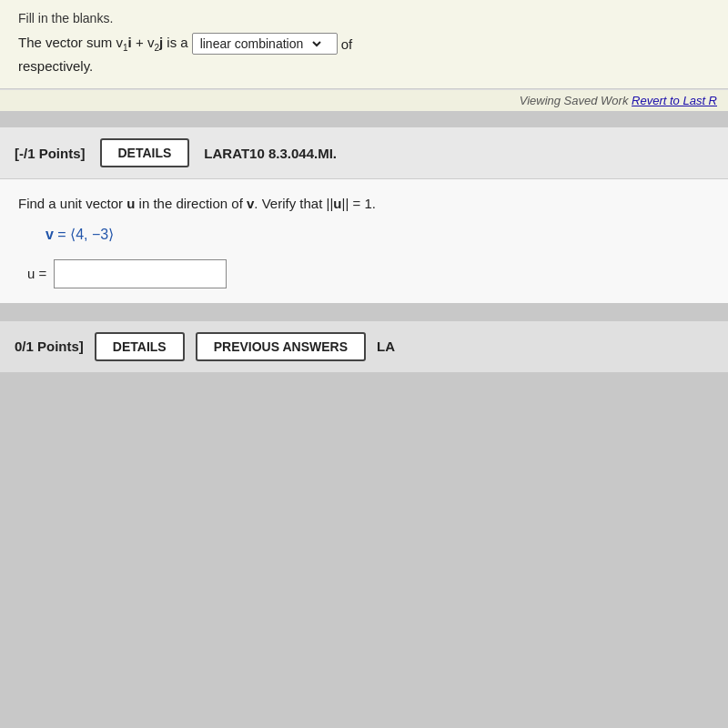  Describe the element at coordinates (270, 153) in the screenshot. I see `problem-code: LARAT10 8.3.044.MI.` at that location.